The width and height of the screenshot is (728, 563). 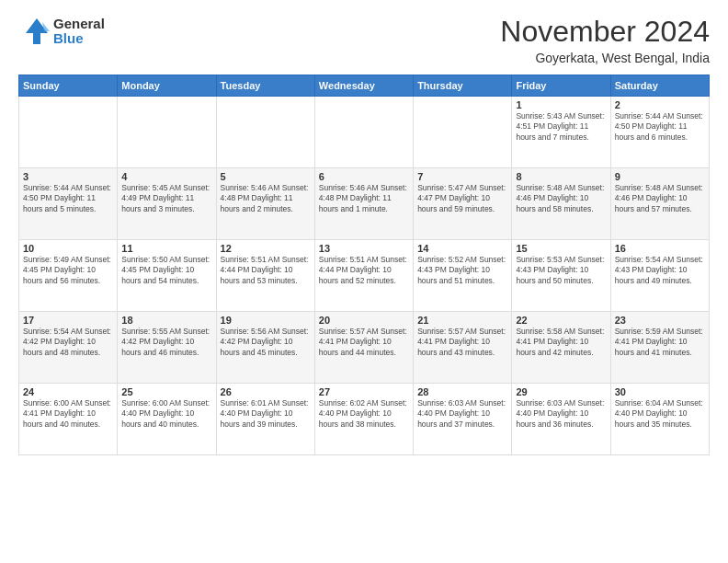 I want to click on day-number: 26, so click(x=266, y=392).